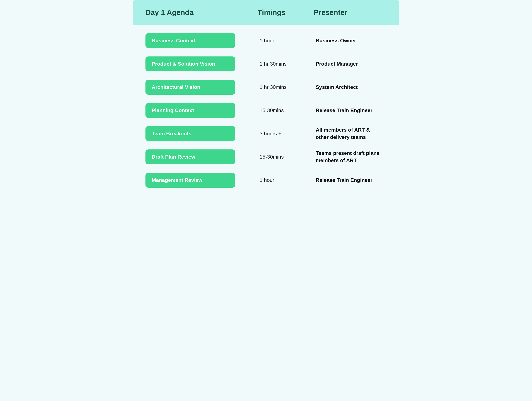 The image size is (532, 401). I want to click on table-row: Team Breakouts3 hours +All members of AR…, so click(266, 134).